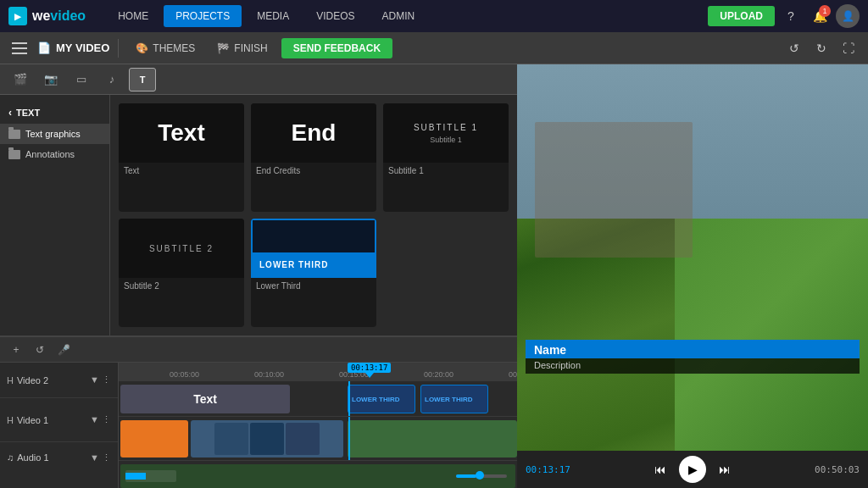 The width and height of the screenshot is (868, 488). I want to click on volume-thumb, so click(480, 475).